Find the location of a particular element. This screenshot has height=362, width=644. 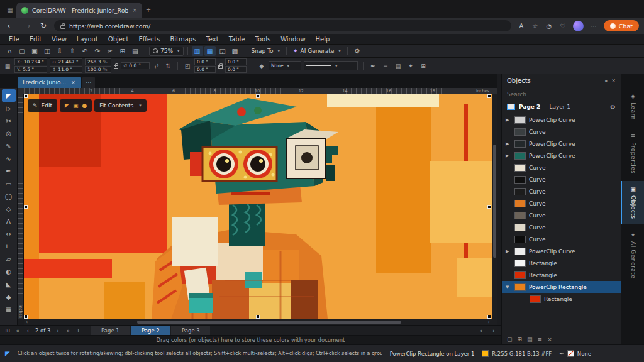

settings-gear-icon: ⚙ is located at coordinates (357, 51).